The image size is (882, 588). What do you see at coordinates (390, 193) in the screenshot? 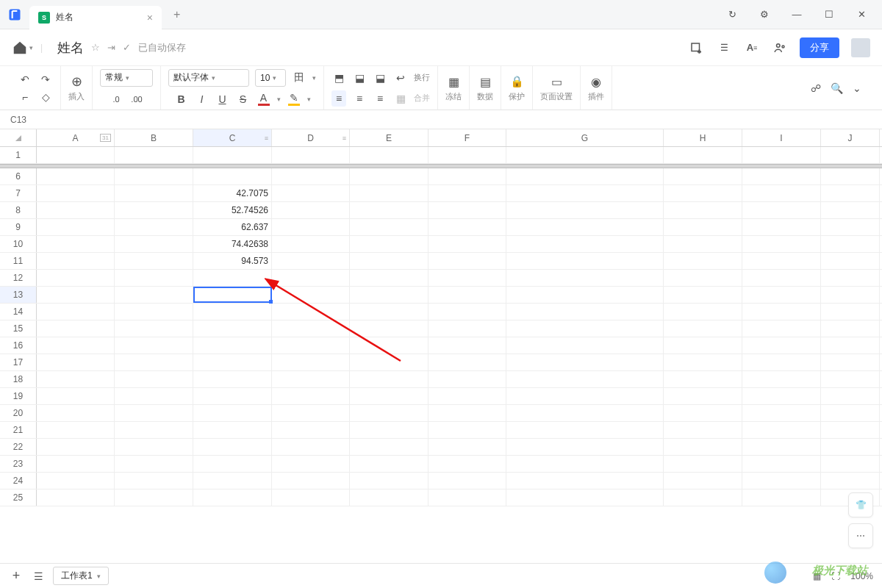
I see `cell-E7` at bounding box center [390, 193].